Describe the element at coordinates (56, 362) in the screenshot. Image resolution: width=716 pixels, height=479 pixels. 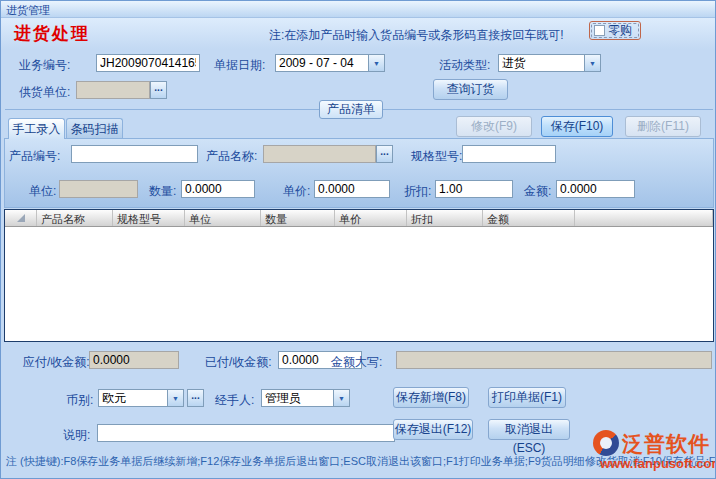
I see `payable-label: 应付/收金额:` at that location.